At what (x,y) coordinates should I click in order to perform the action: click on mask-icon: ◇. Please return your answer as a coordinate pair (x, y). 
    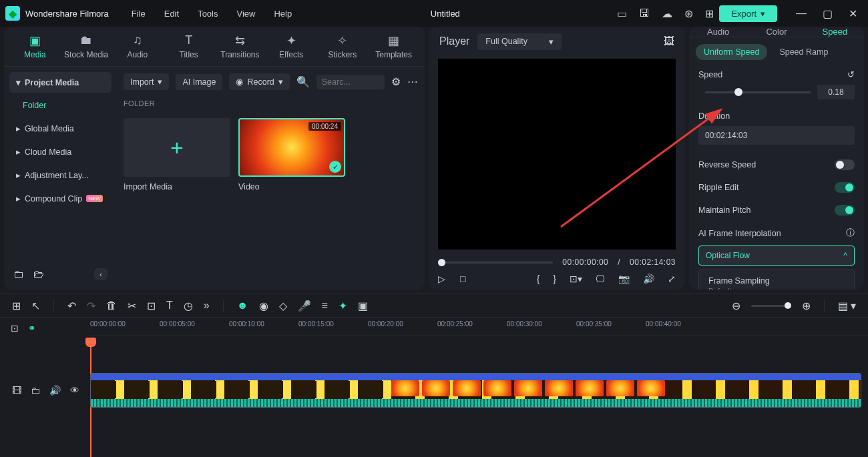
    Looking at the image, I should click on (283, 306).